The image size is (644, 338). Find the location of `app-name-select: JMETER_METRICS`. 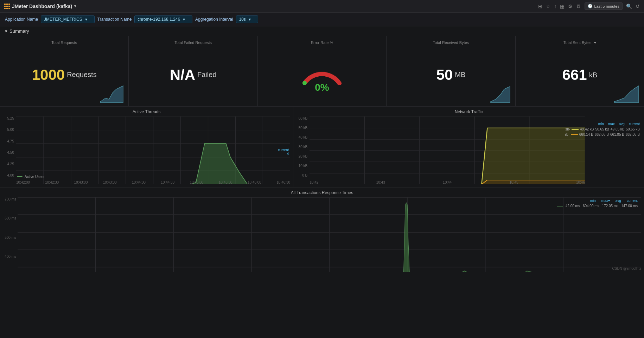

app-name-select: JMETER_METRICS is located at coordinates (68, 19).